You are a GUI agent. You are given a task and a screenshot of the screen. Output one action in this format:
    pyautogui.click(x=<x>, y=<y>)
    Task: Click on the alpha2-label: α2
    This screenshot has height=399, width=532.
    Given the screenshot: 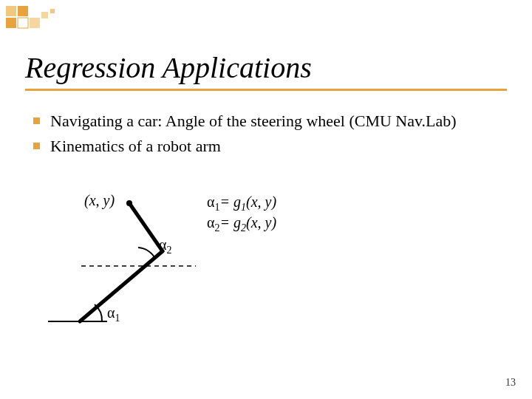 What is the action you would take?
    pyautogui.click(x=166, y=247)
    